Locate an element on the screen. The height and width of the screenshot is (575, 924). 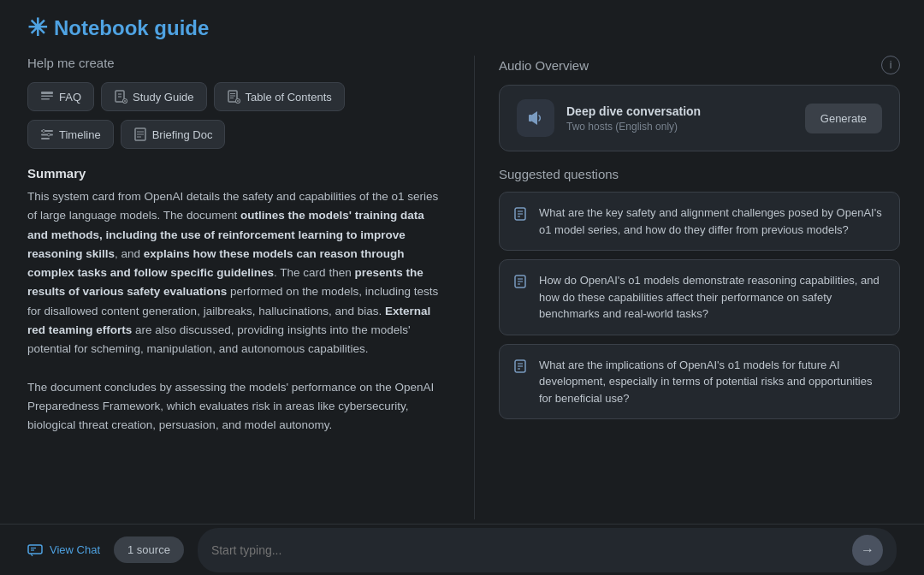
action-buttons-row-2: Timeline Briefing Doc is located at coordinates (237, 134).